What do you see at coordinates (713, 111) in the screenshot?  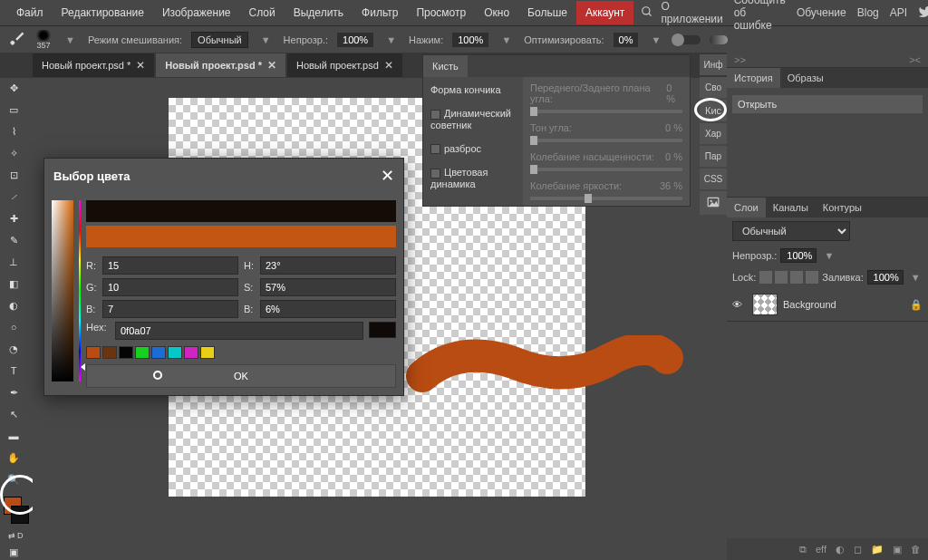 I see `side-tab-brush: Кис` at bounding box center [713, 111].